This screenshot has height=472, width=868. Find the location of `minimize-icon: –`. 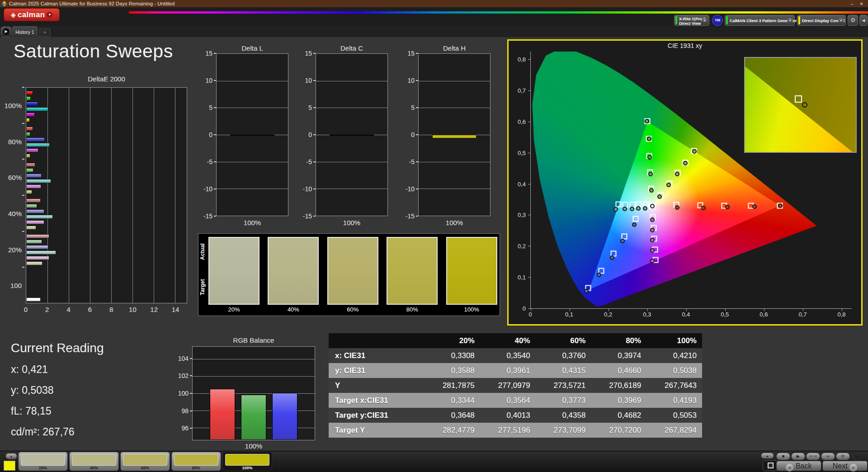

minimize-icon: – is located at coordinates (852, 4).